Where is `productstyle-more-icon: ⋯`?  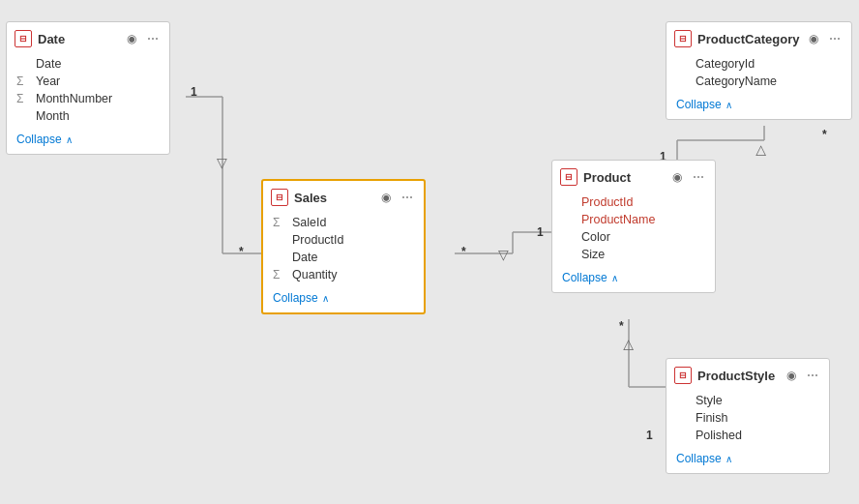 productstyle-more-icon: ⋯ is located at coordinates (813, 375).